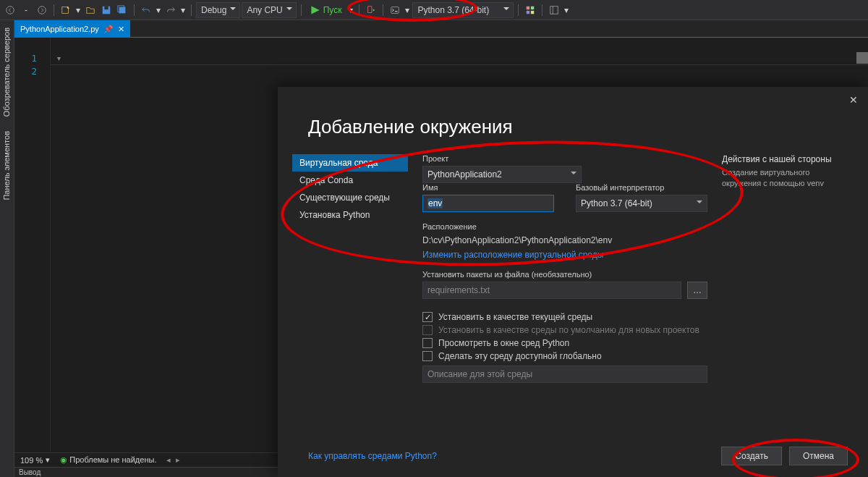 The image size is (868, 477). What do you see at coordinates (566, 10) in the screenshot?
I see `layout-customize-icon: ▾` at bounding box center [566, 10].